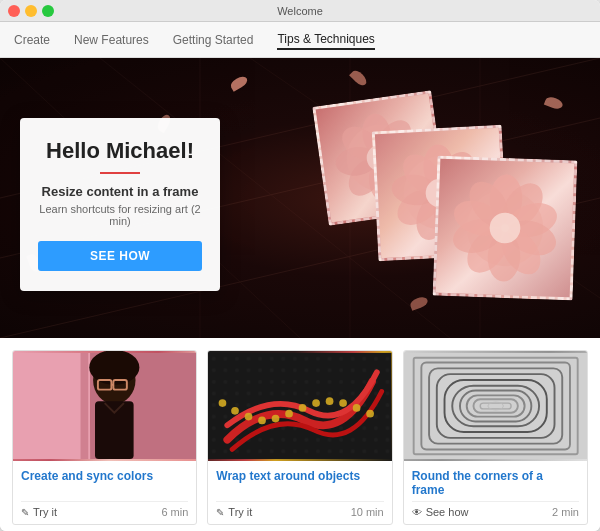  What do you see at coordinates (48, 11) in the screenshot?
I see `maximize-button` at bounding box center [48, 11].